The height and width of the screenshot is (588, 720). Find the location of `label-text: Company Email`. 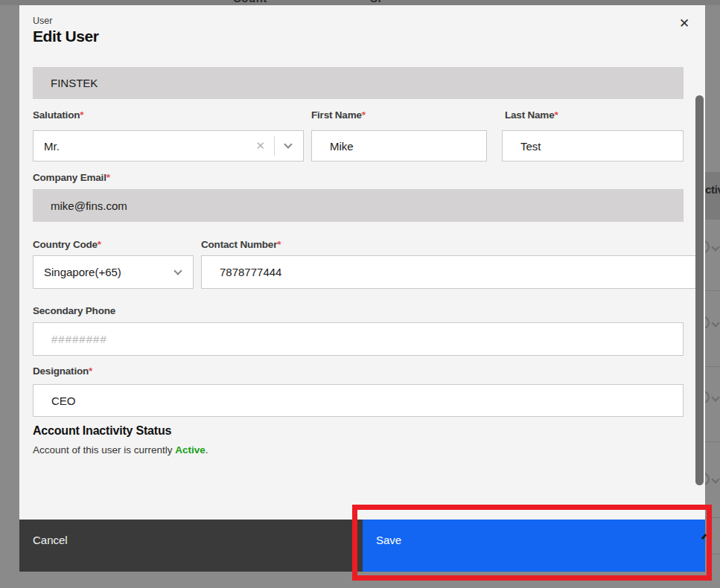

label-text: Company Email is located at coordinates (70, 177).